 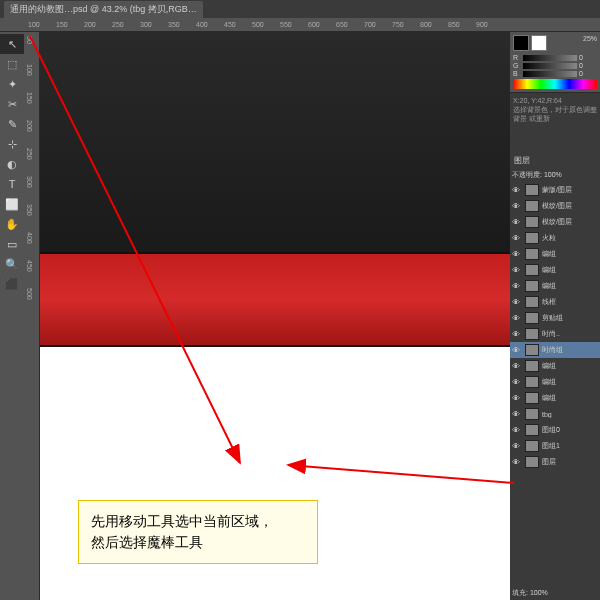 What do you see at coordinates (555, 238) in the screenshot?
I see `layer-row: 👁火粒` at bounding box center [555, 238].